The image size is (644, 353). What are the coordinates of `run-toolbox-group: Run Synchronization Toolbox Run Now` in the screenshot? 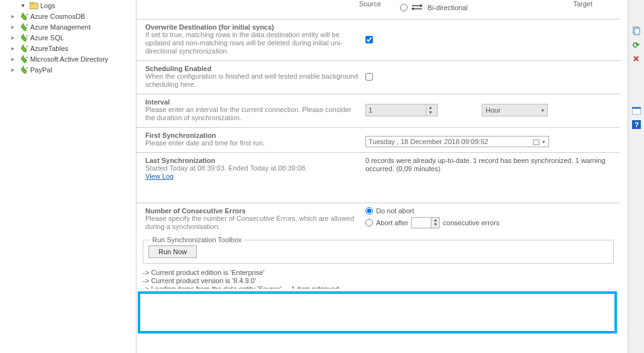 It's located at (379, 252).